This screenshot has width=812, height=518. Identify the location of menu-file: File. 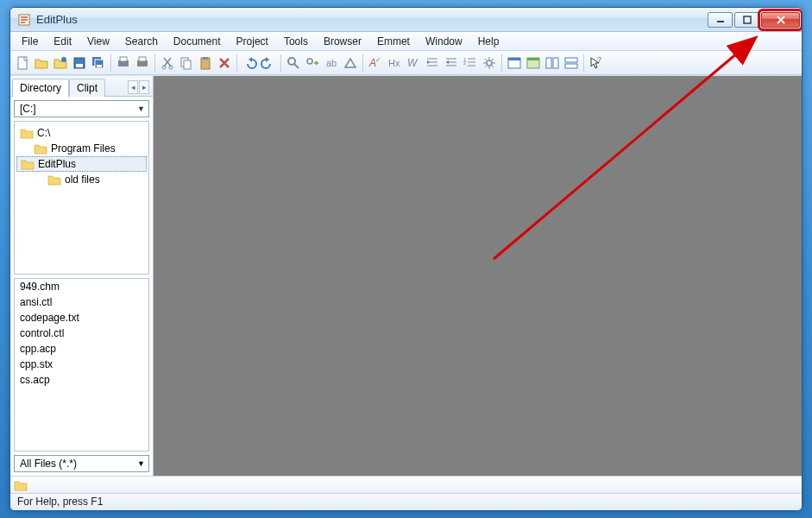
(29, 41).